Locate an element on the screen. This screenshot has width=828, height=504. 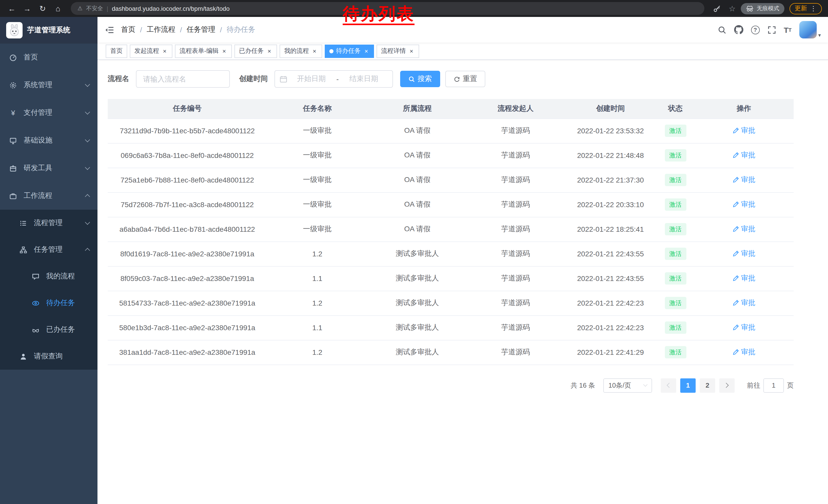
browser-home-button: ⌂ is located at coordinates (58, 8).